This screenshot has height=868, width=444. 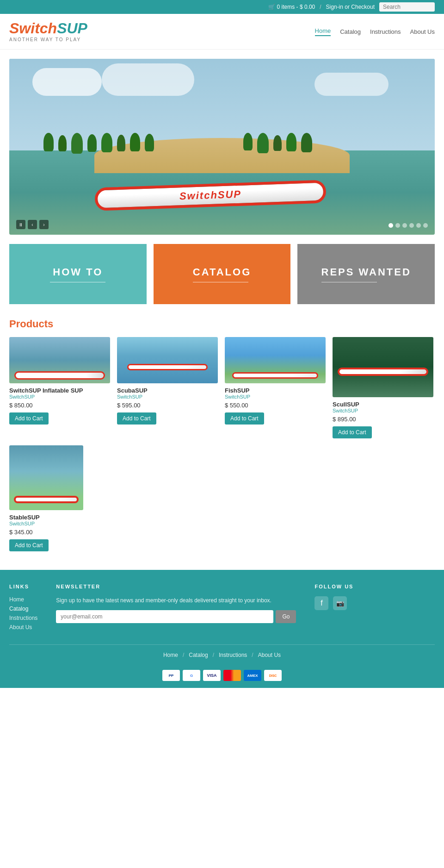 What do you see at coordinates (253, 675) in the screenshot?
I see `payment-amex: AMEX` at bounding box center [253, 675].